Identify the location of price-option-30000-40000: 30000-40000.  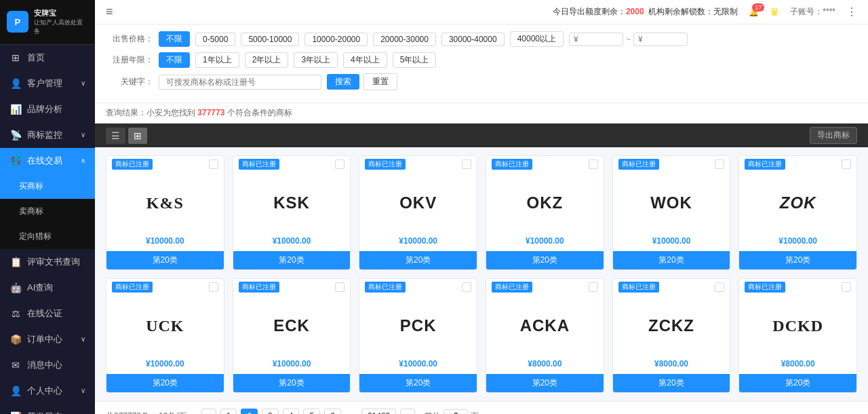
(473, 39).